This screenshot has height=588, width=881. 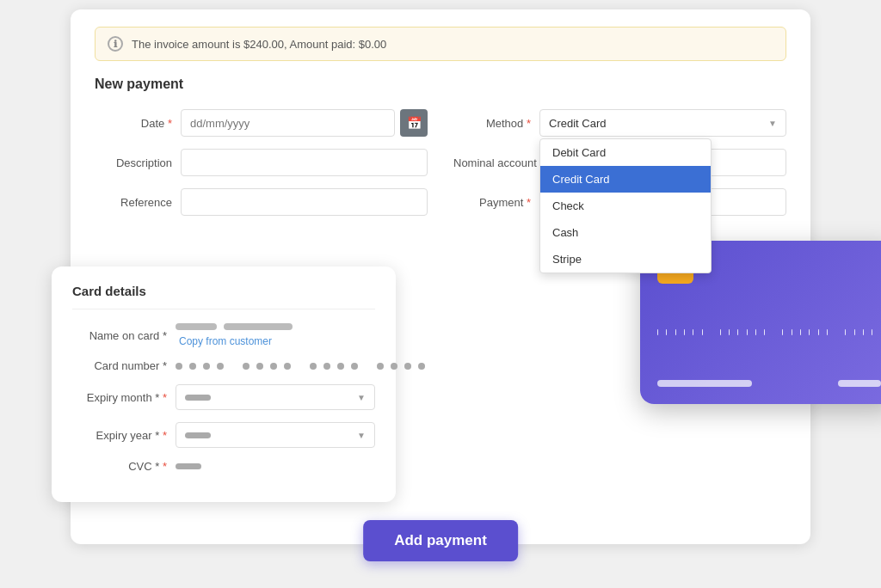 I want to click on date-group: Date * 📅, so click(x=262, y=123).